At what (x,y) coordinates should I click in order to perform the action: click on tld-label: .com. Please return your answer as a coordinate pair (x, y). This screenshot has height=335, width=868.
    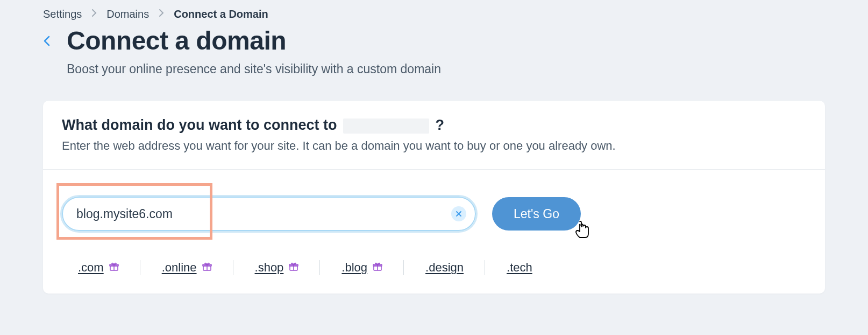
    Looking at the image, I should click on (91, 268).